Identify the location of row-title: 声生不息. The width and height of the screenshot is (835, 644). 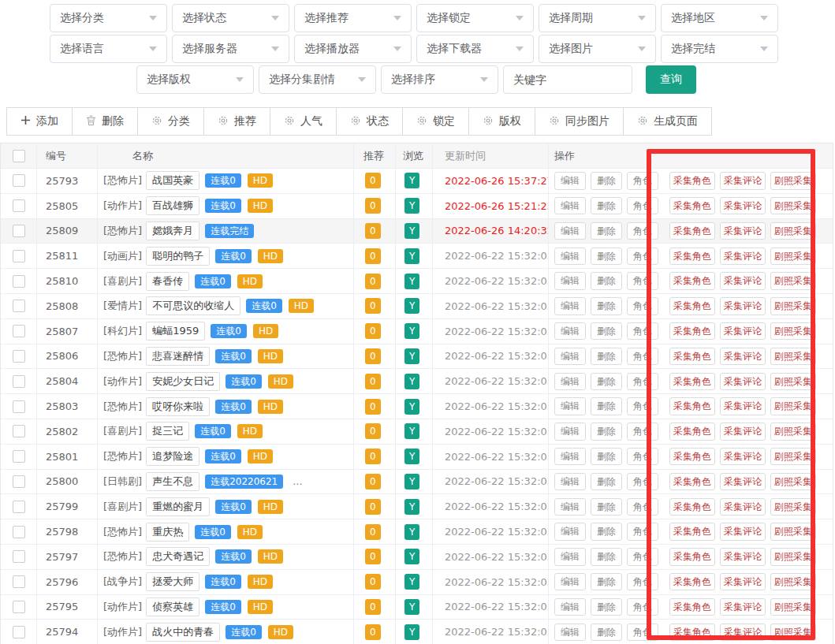
(173, 482).